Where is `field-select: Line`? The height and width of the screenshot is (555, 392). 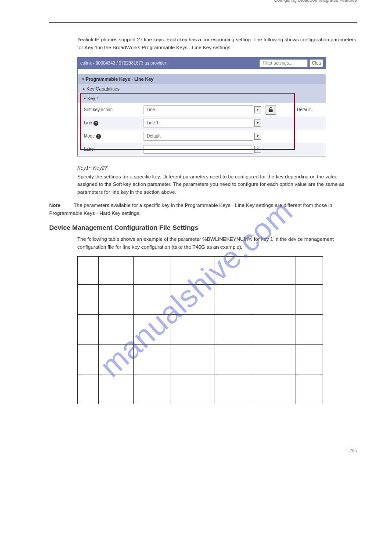 field-select: Line is located at coordinates (198, 110).